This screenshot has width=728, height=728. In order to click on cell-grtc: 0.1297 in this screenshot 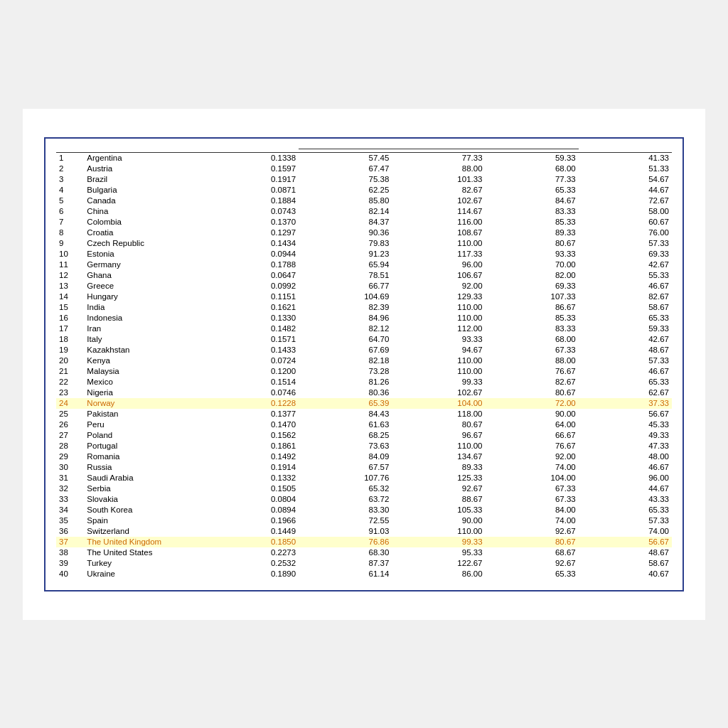, I will do `click(252, 233)`.